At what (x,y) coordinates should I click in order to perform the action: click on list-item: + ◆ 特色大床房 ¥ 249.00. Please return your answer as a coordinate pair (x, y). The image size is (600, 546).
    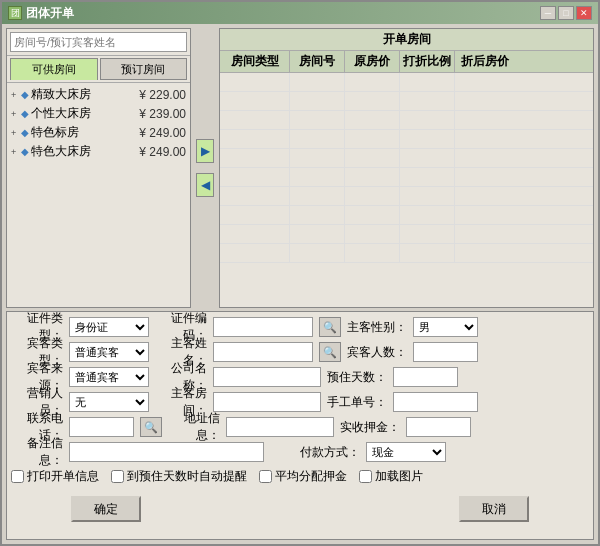
    Looking at the image, I should click on (98, 152).